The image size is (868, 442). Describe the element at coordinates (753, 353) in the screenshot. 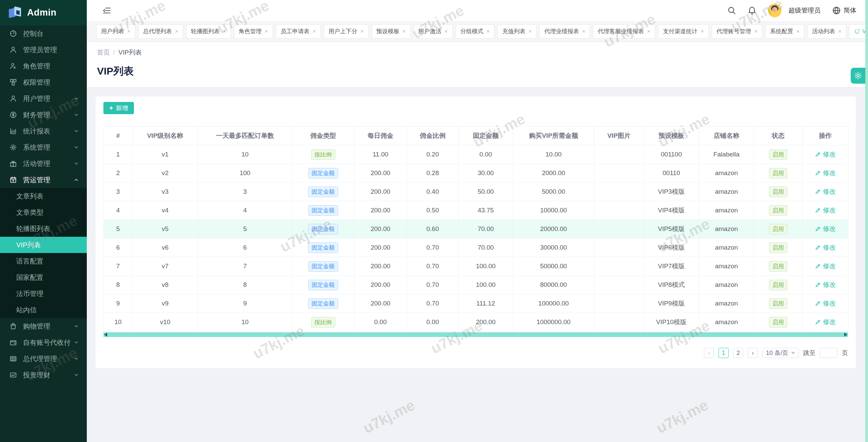

I see `next-page-button: ›` at that location.